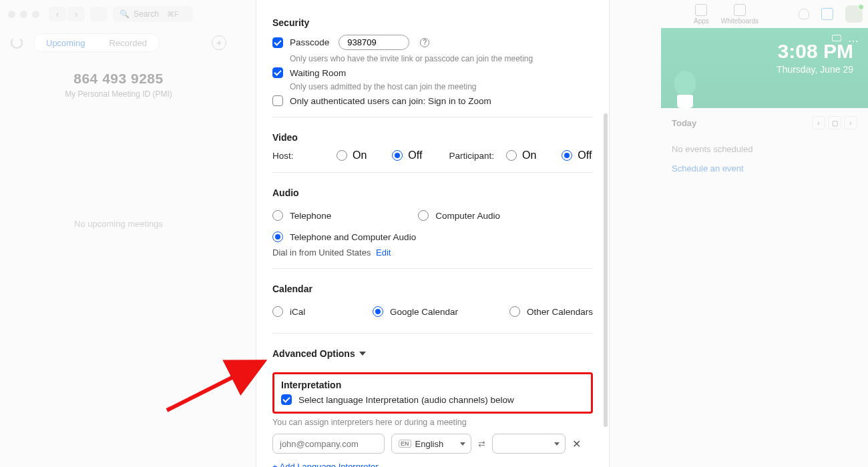 The height and width of the screenshot is (467, 868). What do you see at coordinates (96, 43) in the screenshot?
I see `meetings-tabs: Upcoming Recorded` at bounding box center [96, 43].